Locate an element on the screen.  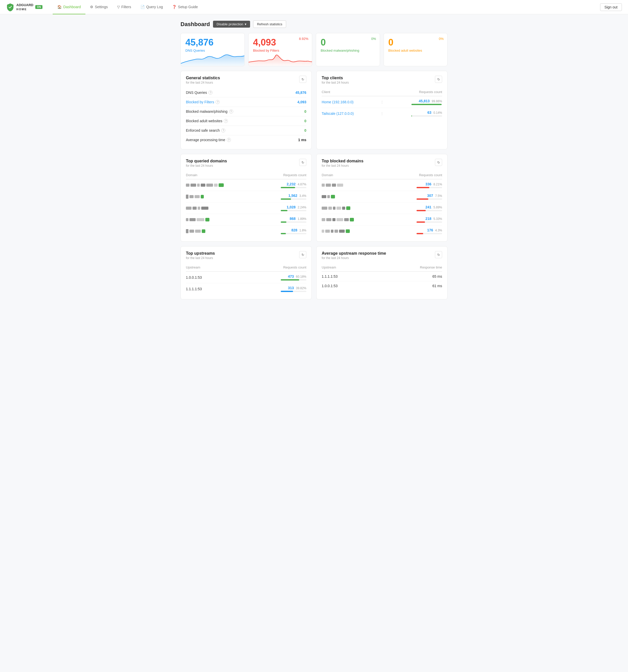
avgtime-row-label: Average processing time is located at coordinates (206, 140).